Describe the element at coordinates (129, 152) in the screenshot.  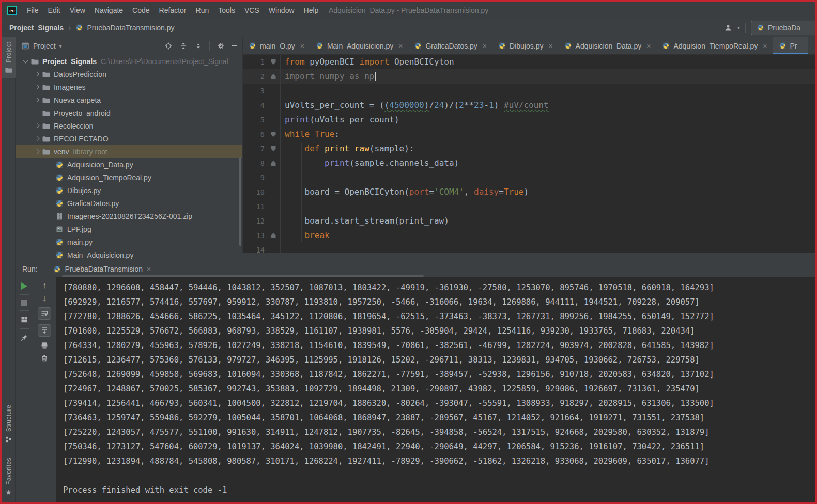
I see `tree-row: venv library root` at that location.